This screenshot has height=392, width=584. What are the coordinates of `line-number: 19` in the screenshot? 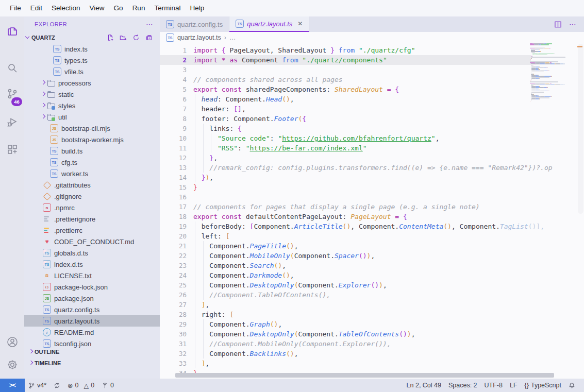 It's located at (173, 227).